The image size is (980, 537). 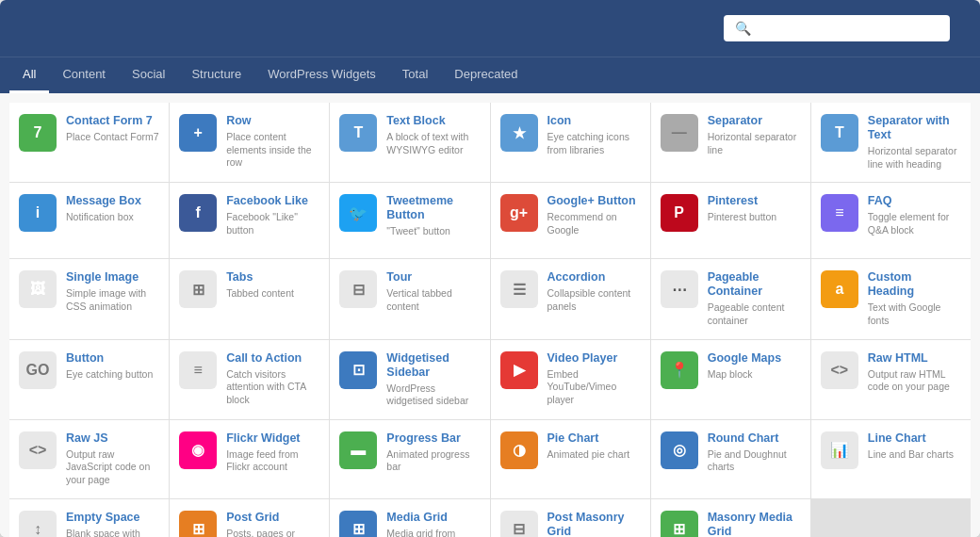 I want to click on element-info: Raw HTML Output raw HTML code on your pa…, so click(x=914, y=373).